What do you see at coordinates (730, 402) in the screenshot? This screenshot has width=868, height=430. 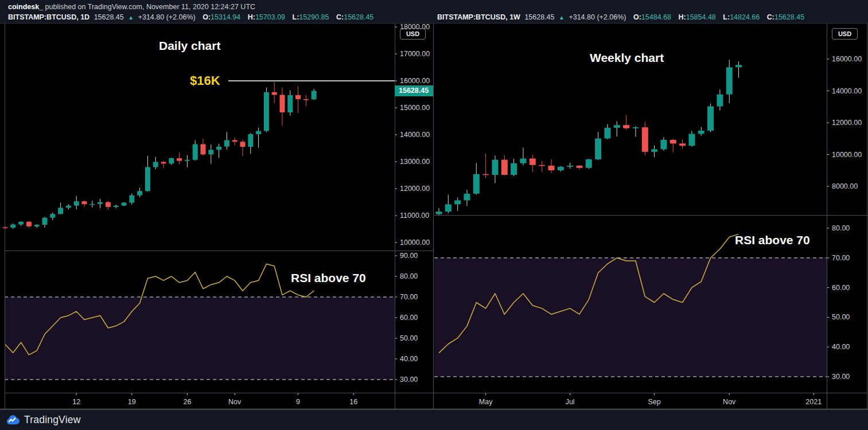 I see `time-axis-label: Nov` at bounding box center [730, 402].